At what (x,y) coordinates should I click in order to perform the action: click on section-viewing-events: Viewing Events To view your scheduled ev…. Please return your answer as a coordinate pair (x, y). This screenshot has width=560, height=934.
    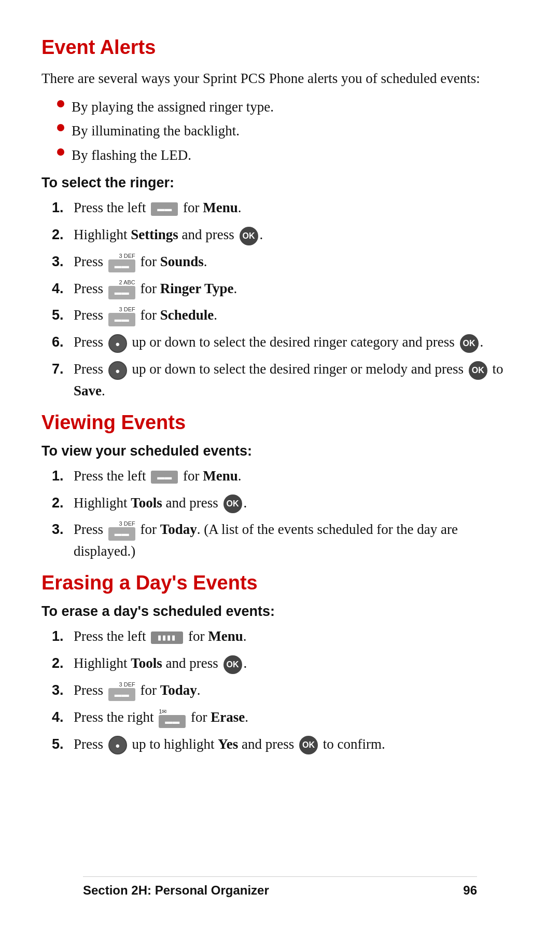
    Looking at the image, I should click on (280, 487).